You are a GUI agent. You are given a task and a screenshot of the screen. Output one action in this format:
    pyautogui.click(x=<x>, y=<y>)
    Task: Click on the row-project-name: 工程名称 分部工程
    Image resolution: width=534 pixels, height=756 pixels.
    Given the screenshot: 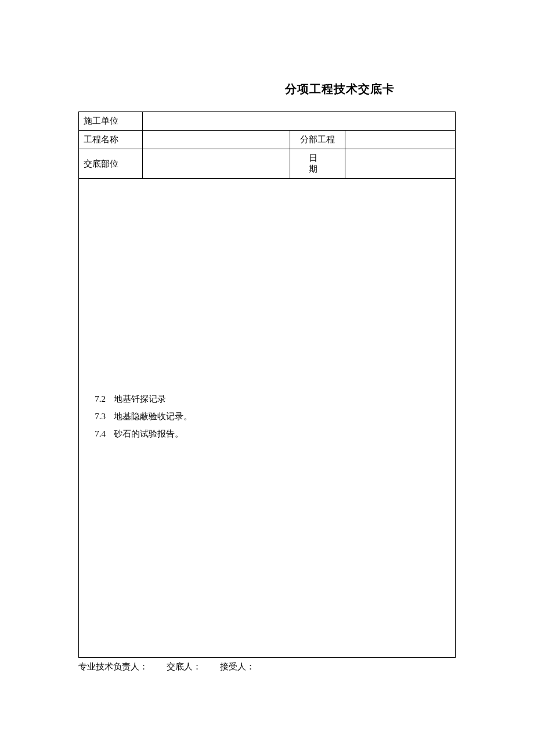 What is the action you would take?
    pyautogui.click(x=267, y=140)
    